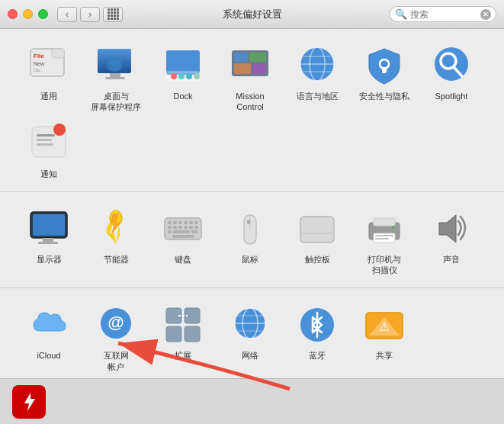  I want to click on pref-network: 网络, so click(250, 338).